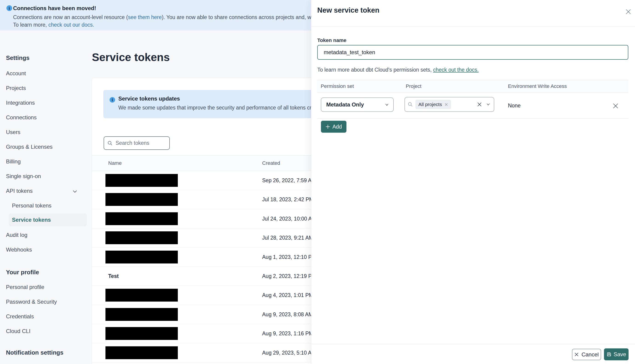 The image size is (635, 364). I want to click on sidebar-item-single-sign-on: Single sign-on, so click(24, 176).